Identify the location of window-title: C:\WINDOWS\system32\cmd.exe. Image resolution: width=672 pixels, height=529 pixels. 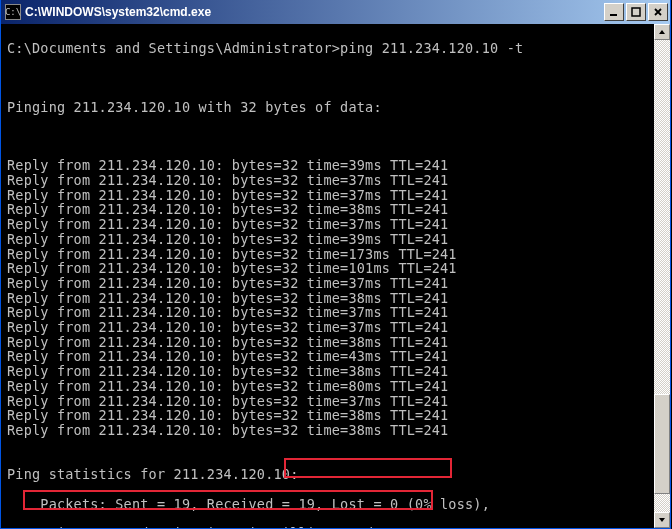
(314, 12).